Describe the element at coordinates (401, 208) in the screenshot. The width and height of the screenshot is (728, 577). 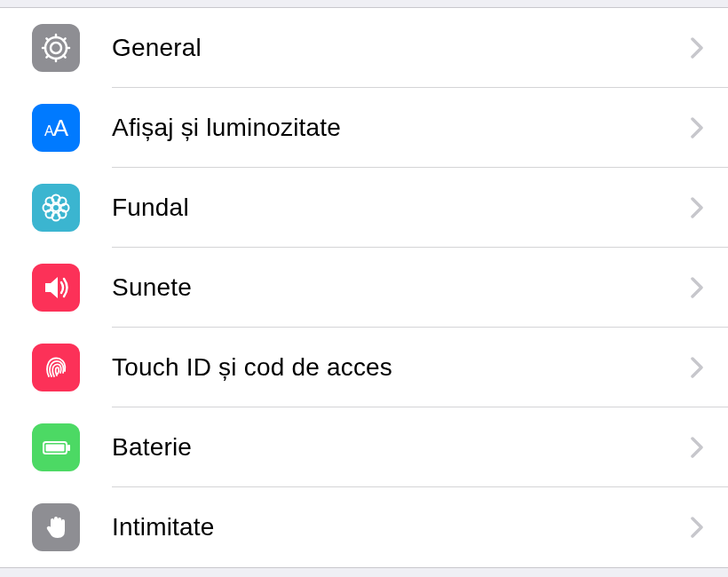
I see `settings-item-label: Fundal` at that location.